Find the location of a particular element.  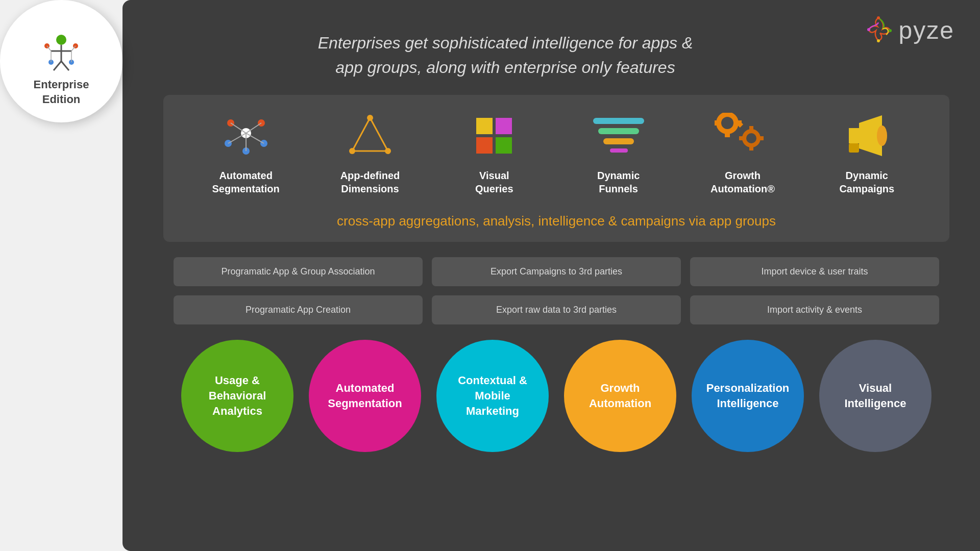

enterprise-badge: EnterpriseEdition is located at coordinates (61, 61).